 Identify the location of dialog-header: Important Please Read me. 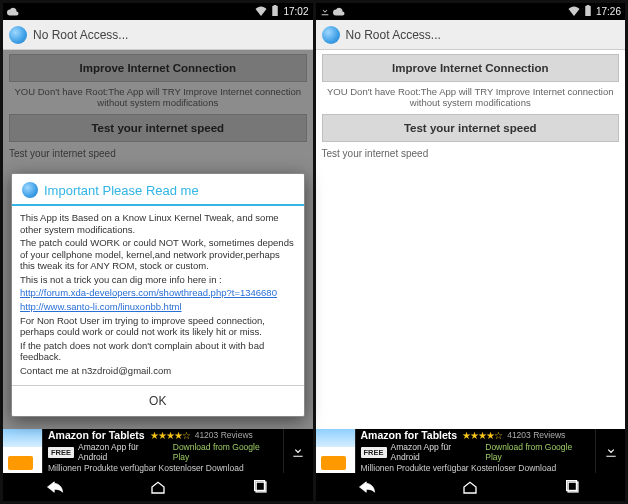
(158, 190).